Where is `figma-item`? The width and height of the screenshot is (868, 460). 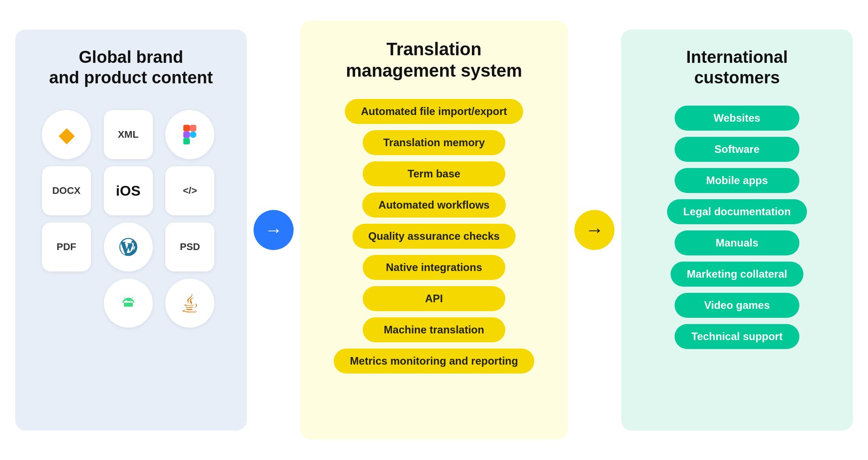 figma-item is located at coordinates (190, 135).